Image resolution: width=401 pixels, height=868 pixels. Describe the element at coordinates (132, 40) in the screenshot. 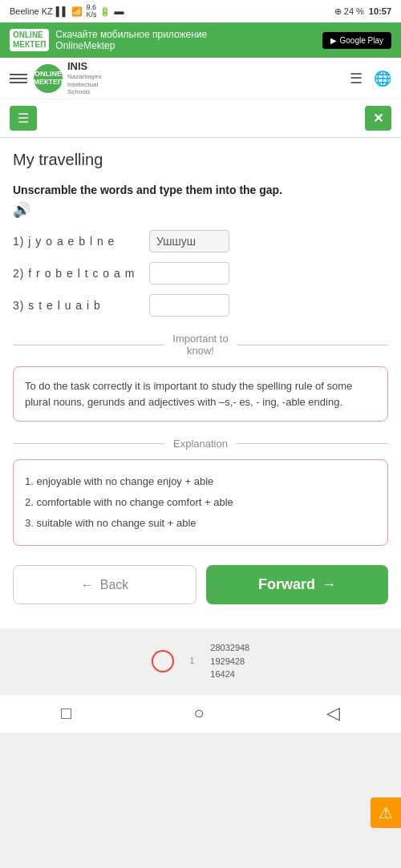

I see `banner-text: Скачайте мобильное приложениеOnlineMekte…` at that location.